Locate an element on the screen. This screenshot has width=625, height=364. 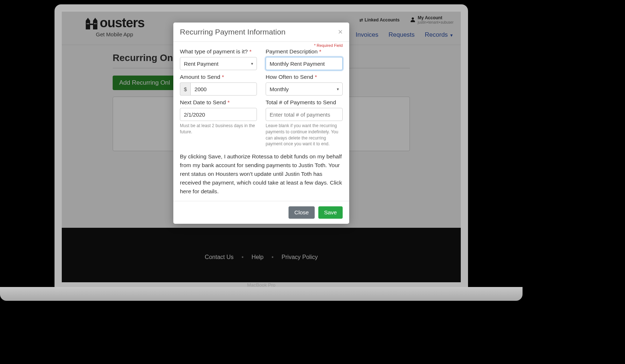
nav-records: Records ▼ is located at coordinates (439, 35).